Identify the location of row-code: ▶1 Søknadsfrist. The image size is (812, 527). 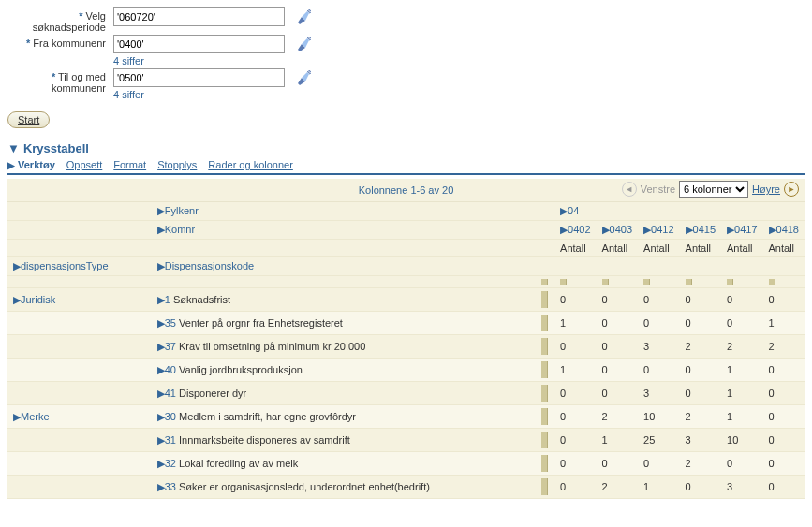
(344, 300).